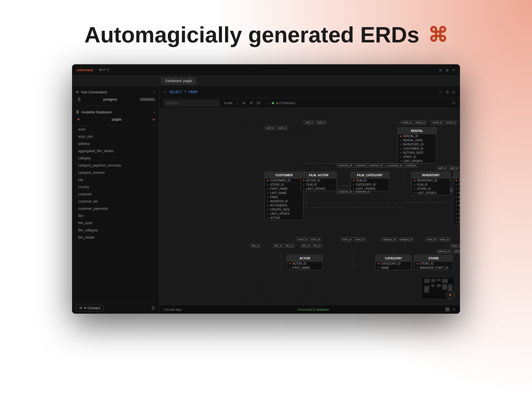  I want to click on status-icon-2: ⊡, so click(454, 309).